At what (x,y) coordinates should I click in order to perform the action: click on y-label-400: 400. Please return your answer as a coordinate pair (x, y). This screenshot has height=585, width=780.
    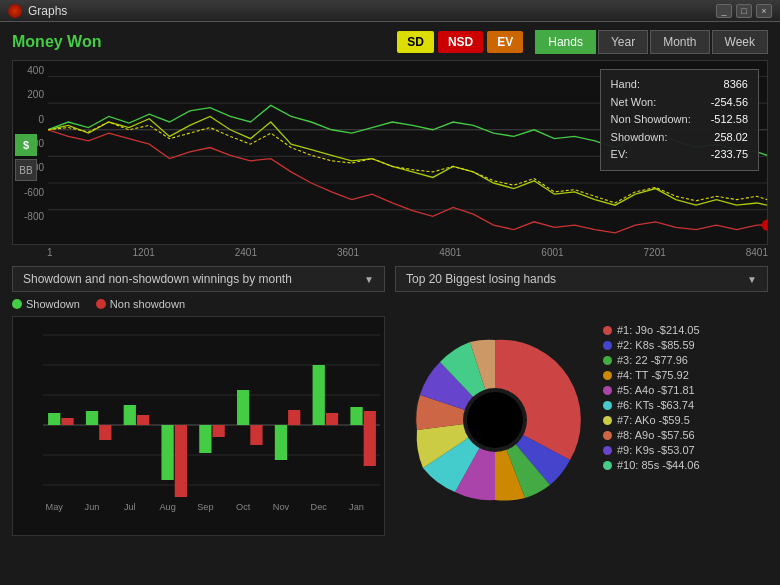
    Looking at the image, I should click on (30, 70).